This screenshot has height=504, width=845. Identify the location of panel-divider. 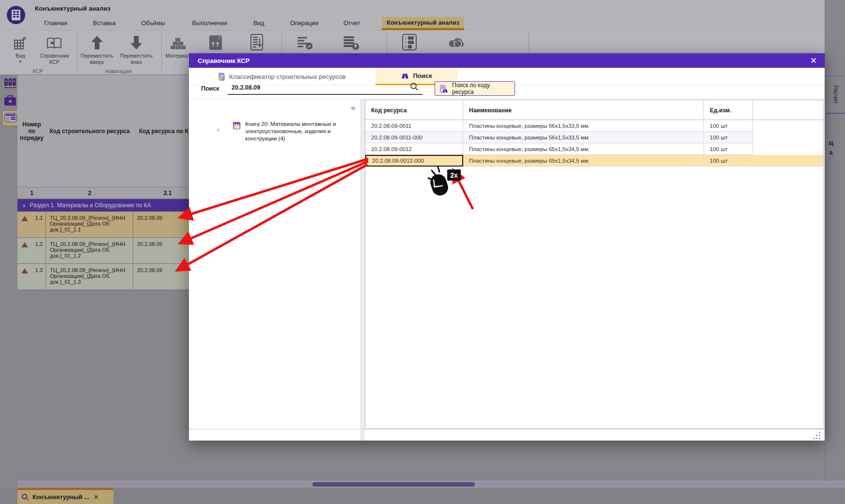
(507, 99).